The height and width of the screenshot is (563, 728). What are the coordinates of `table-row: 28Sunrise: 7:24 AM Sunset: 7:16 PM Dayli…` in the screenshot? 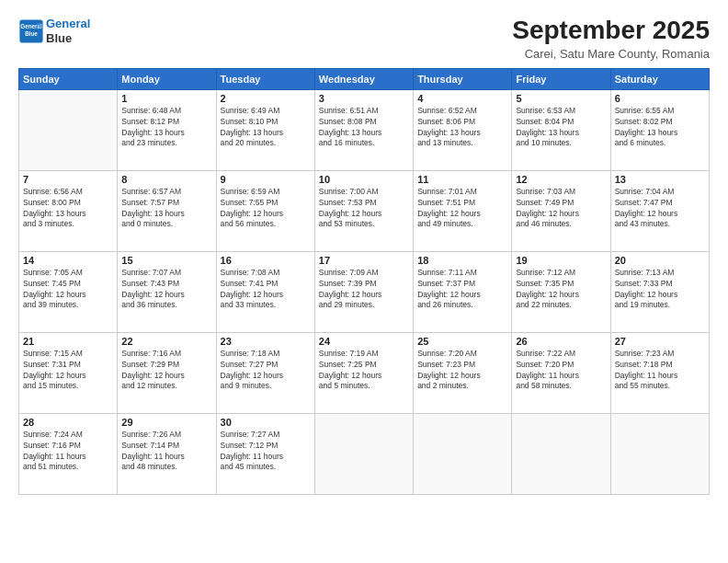 It's located at (68, 454).